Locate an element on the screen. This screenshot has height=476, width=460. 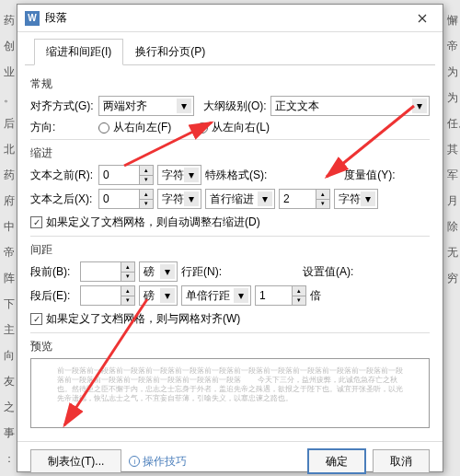
tips-link: i操作技巧 is located at coordinates (158, 462).